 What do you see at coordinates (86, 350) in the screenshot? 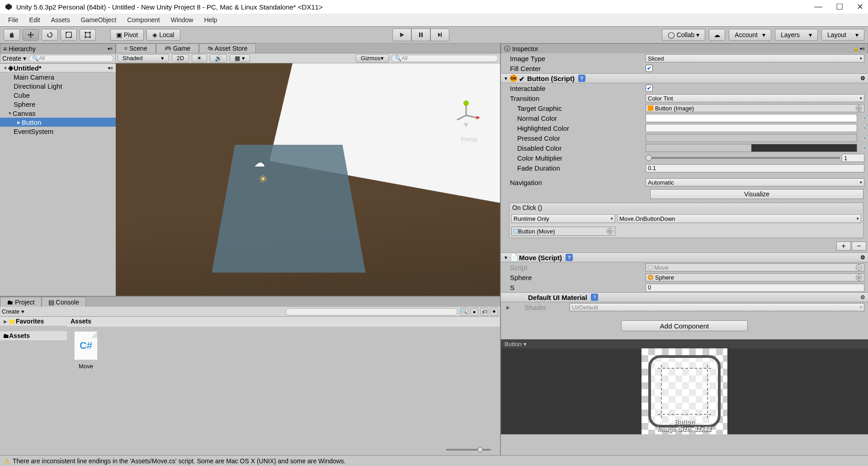
I see `asset-item-move: C# Move` at bounding box center [86, 350].